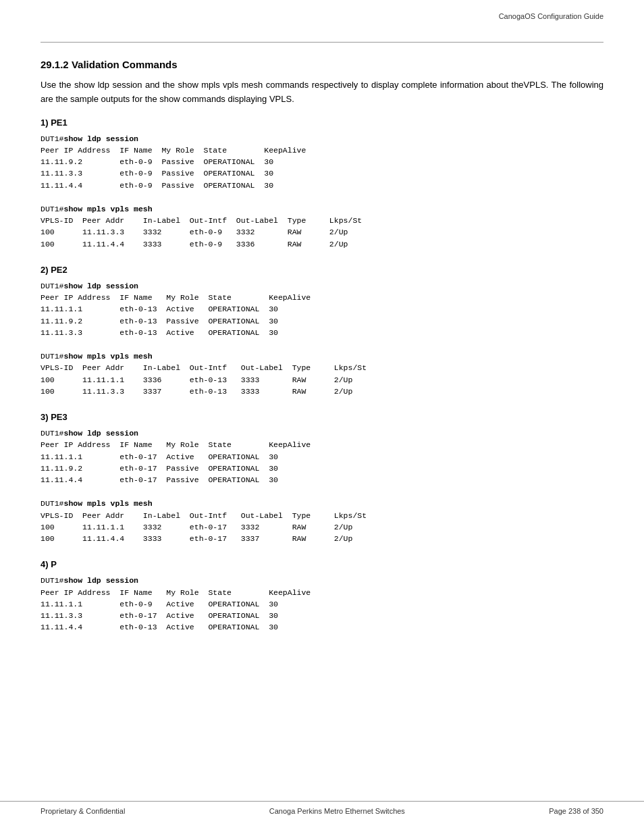  Describe the element at coordinates (322, 808) in the screenshot. I see `footer: Proprietary & Confidential Canoga Perkin…` at that location.